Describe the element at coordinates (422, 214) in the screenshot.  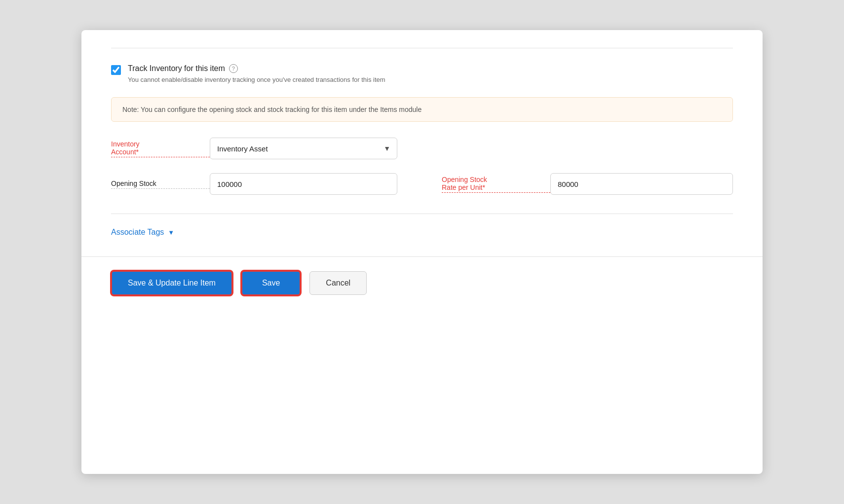
I see `section-divider` at that location.